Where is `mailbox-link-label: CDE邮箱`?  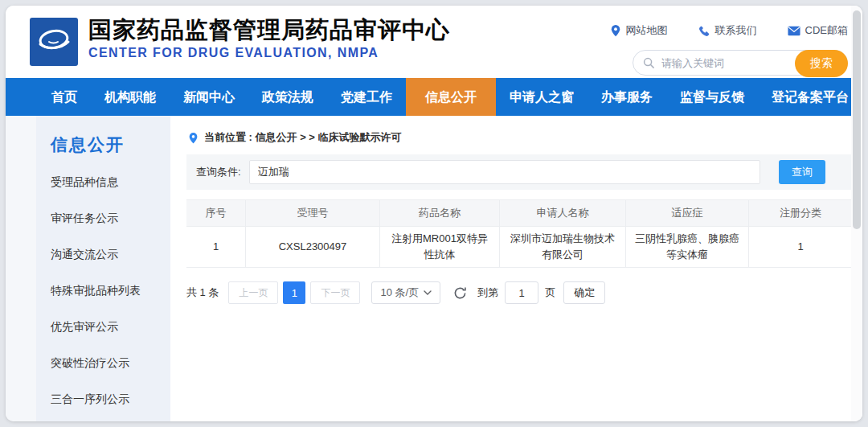
mailbox-link-label: CDE邮箱 is located at coordinates (826, 31).